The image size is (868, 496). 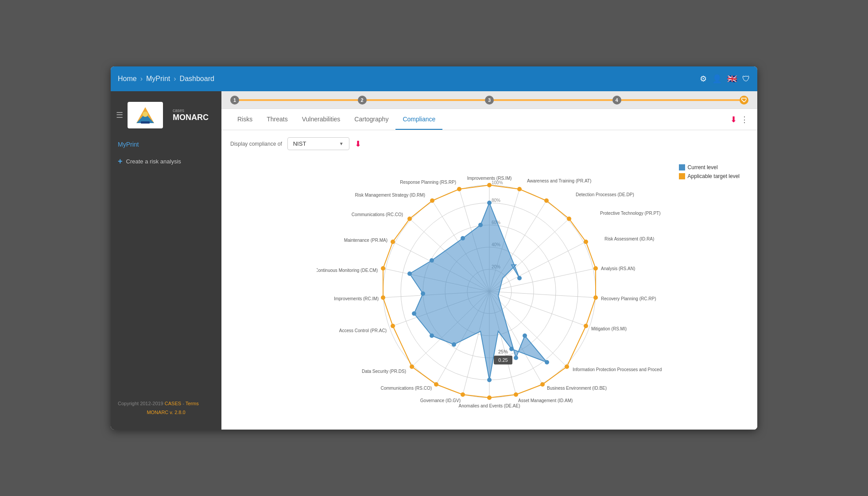 What do you see at coordinates (709, 167) in the screenshot?
I see `legend-current: Current level` at bounding box center [709, 167].